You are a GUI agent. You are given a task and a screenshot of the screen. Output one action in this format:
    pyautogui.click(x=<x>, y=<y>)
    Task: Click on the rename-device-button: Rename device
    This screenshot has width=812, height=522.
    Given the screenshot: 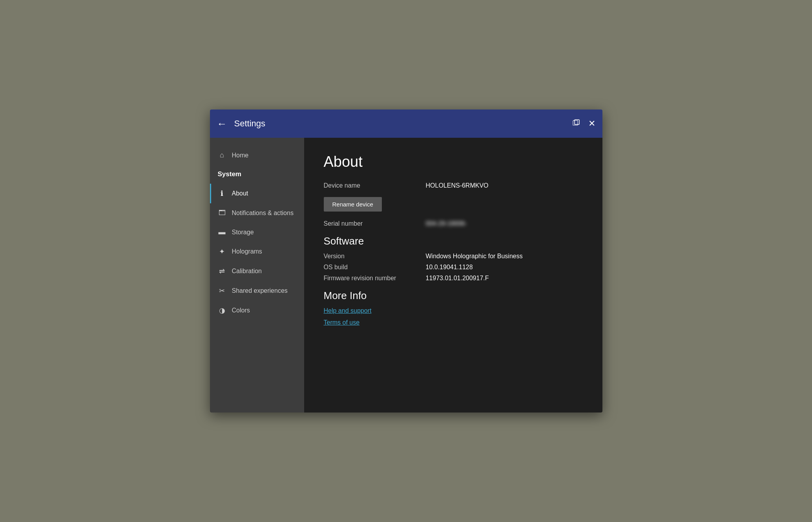 What is the action you would take?
    pyautogui.click(x=353, y=204)
    